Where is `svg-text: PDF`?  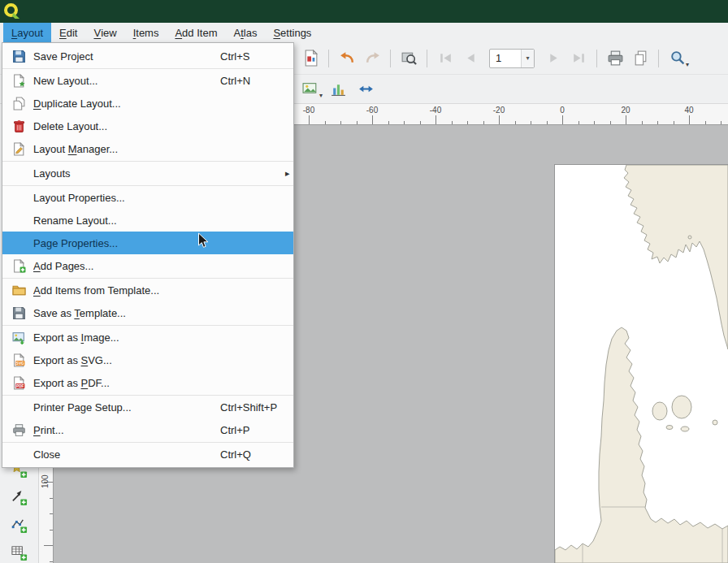 svg-text: PDF is located at coordinates (20, 385).